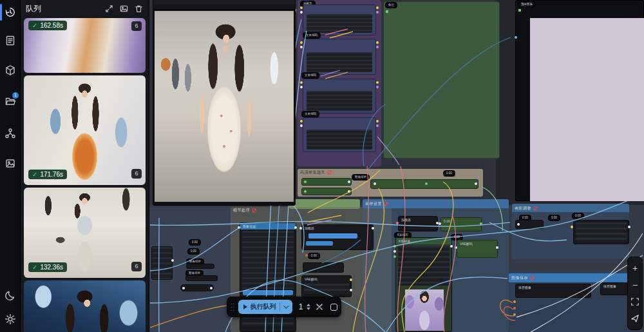 The width and height of the screenshot is (644, 332). I want to click on group-header: 色彩调整, so click(571, 208).